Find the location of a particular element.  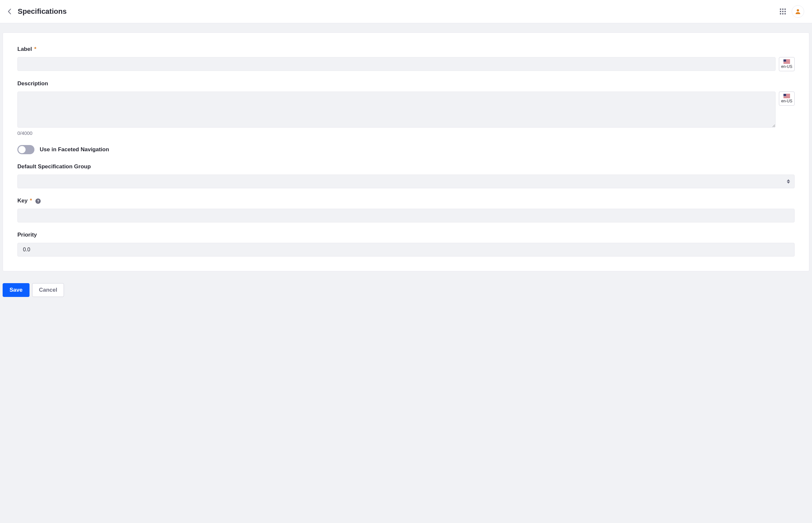

priority-field-group: Priority is located at coordinates (406, 244).